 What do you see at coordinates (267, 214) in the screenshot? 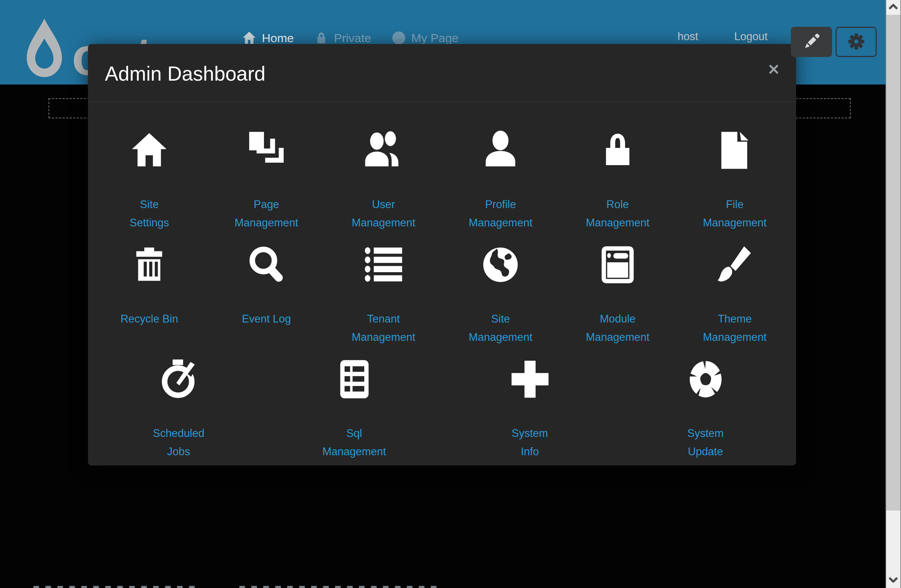
I see `tile-label: PageManagement` at bounding box center [267, 214].